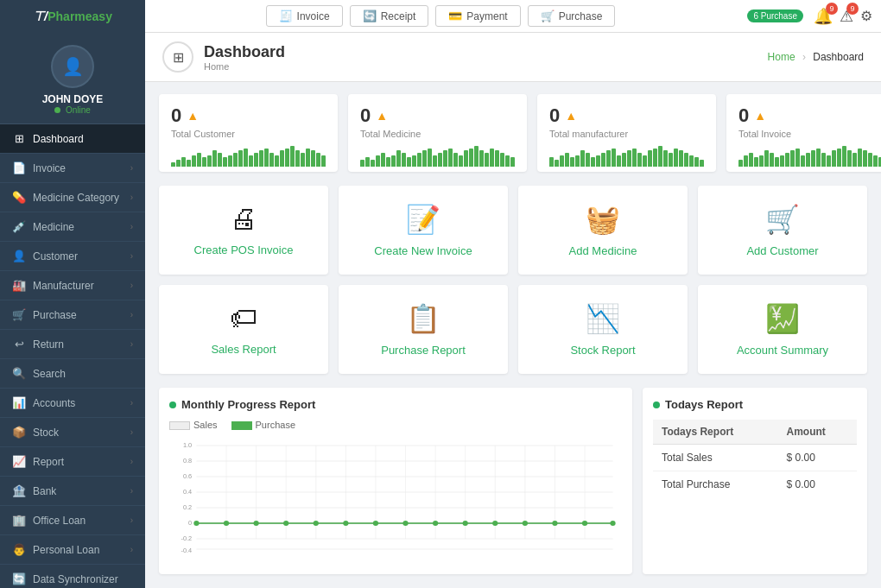 The width and height of the screenshot is (881, 588). What do you see at coordinates (73, 111) in the screenshot?
I see `online-status: Online` at bounding box center [73, 111].